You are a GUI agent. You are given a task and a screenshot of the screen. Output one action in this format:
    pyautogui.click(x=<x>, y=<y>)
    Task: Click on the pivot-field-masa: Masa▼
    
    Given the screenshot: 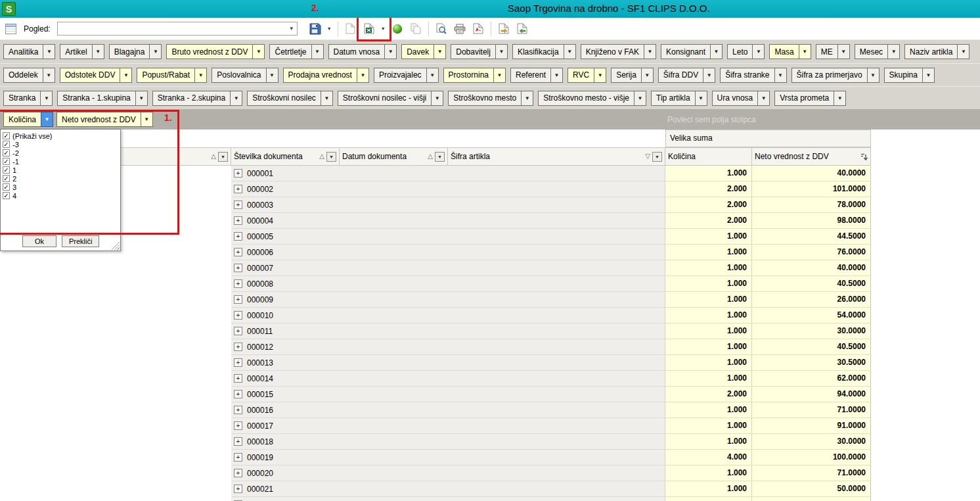 What is the action you would take?
    pyautogui.click(x=790, y=51)
    